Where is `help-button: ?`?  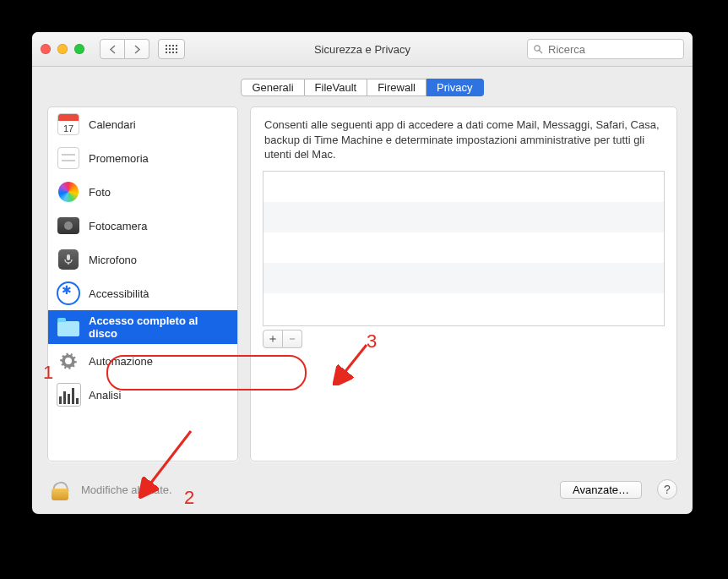 help-button: ? is located at coordinates (667, 489).